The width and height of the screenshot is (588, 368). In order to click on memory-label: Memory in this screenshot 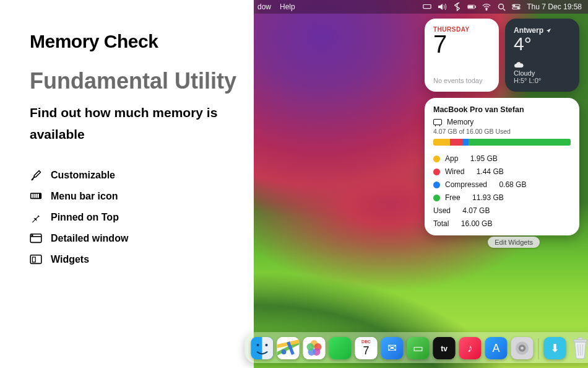, I will do `click(460, 122)`.